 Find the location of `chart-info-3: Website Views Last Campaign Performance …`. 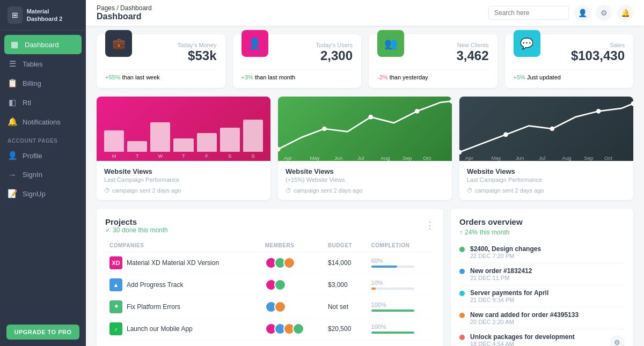

chart-info-3: Website Views Last Campaign Performance … is located at coordinates (546, 180).